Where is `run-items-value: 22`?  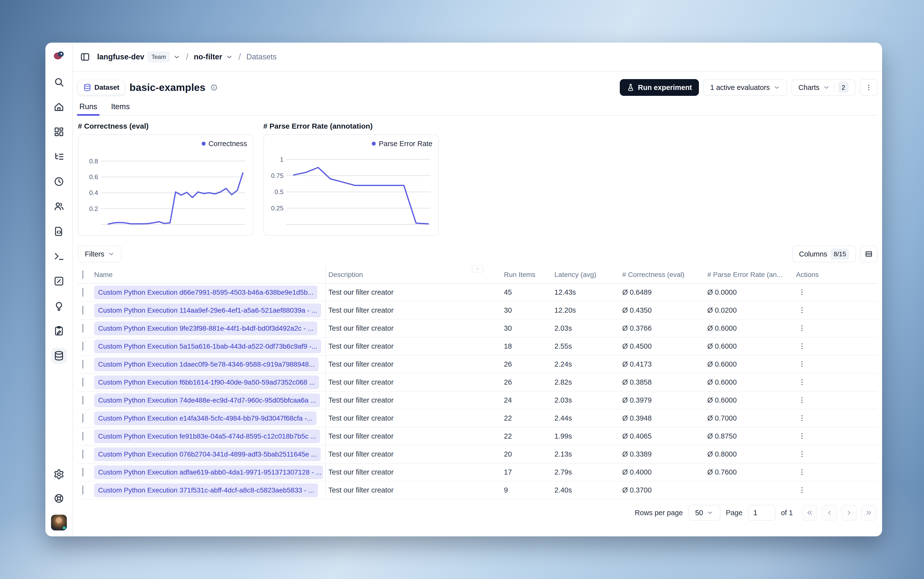 run-items-value: 22 is located at coordinates (527, 437).